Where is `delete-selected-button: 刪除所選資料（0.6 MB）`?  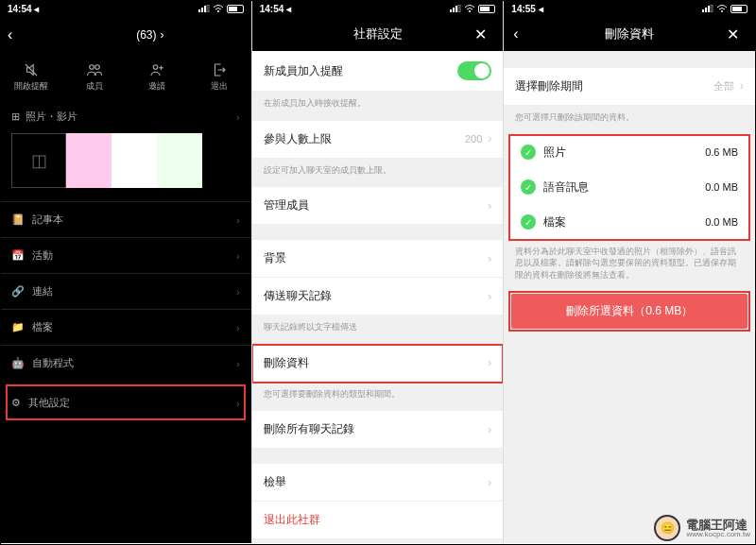
delete-selected-button: 刪除所選資料（0.6 MB） is located at coordinates (629, 312).